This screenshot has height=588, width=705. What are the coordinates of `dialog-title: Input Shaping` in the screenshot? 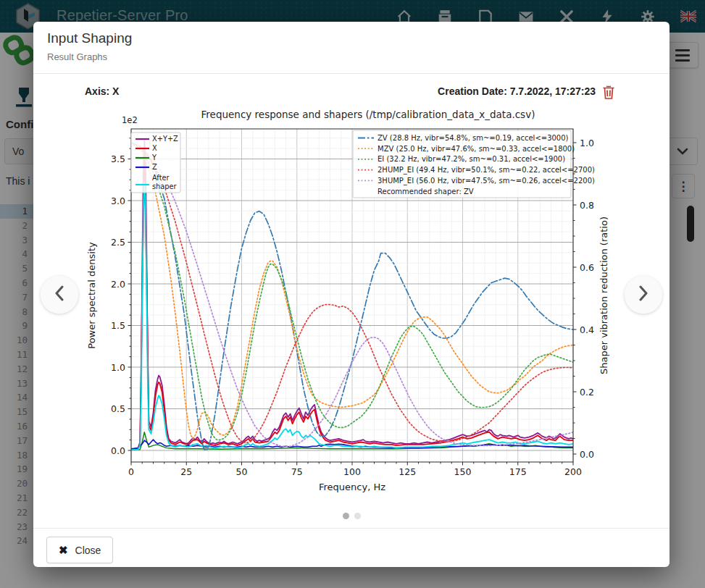 It's located at (90, 38).